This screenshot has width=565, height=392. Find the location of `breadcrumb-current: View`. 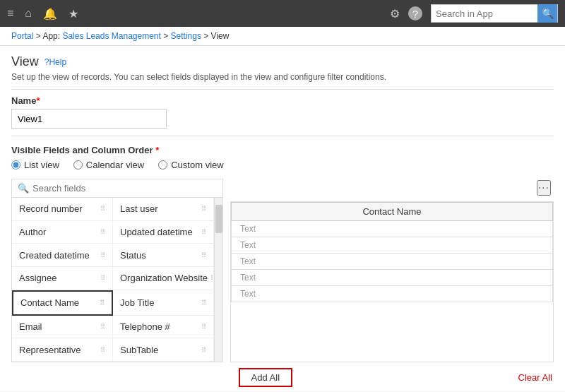

breadcrumb-current: View is located at coordinates (220, 36).